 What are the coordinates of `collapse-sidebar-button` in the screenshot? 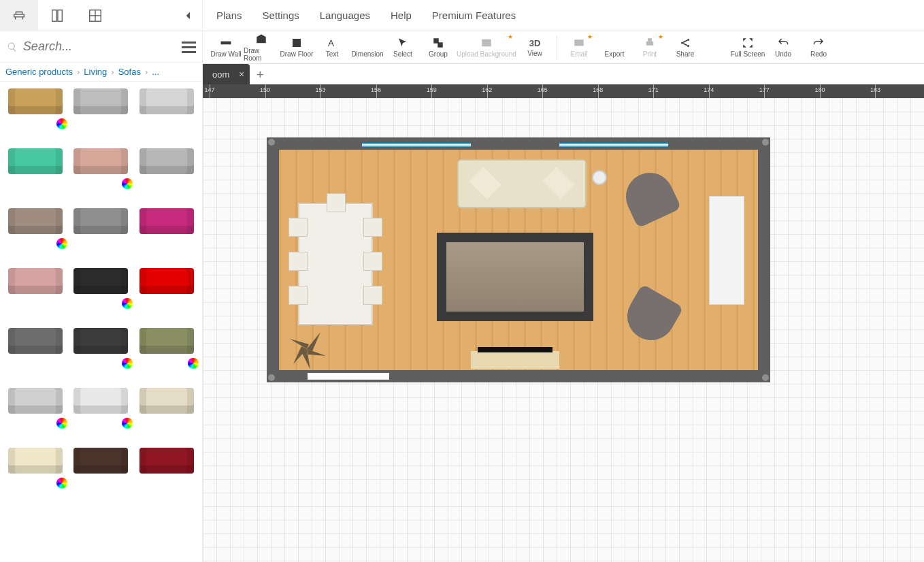 It's located at (188, 16).